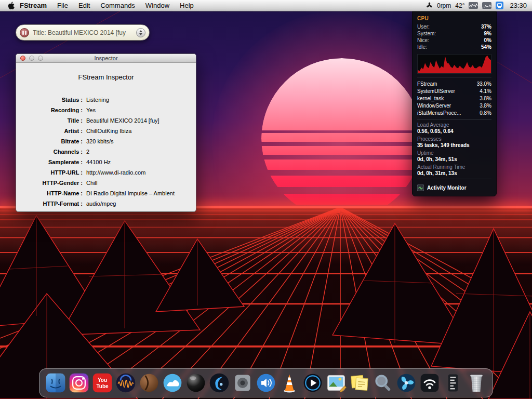 The image size is (532, 399). I want to click on stat-label: System:, so click(427, 33).